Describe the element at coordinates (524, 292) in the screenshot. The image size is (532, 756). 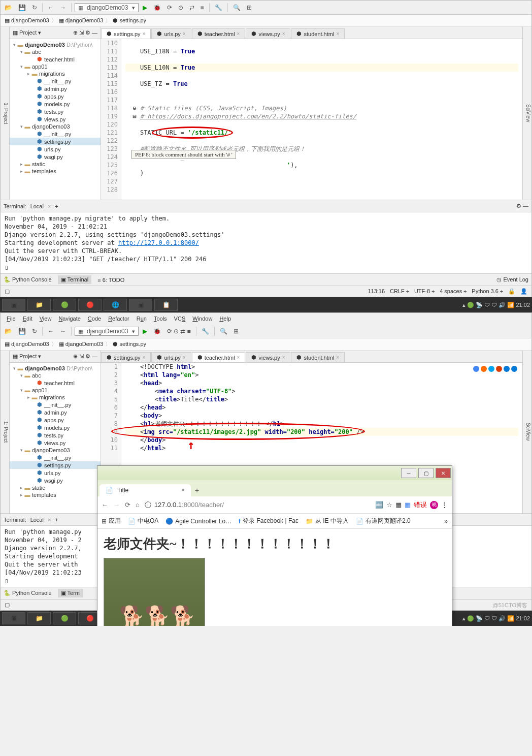
I see `inspector-icon: 👤` at that location.